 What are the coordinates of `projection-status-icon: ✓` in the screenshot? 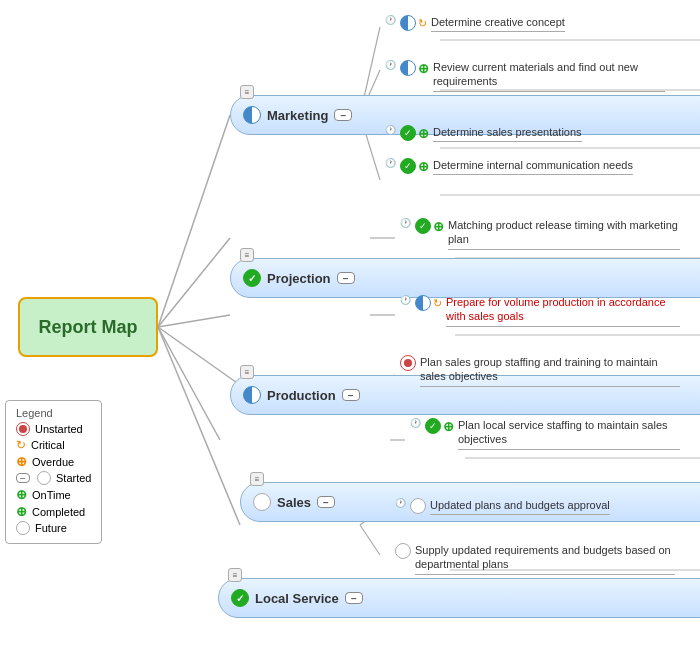 It's located at (252, 278).